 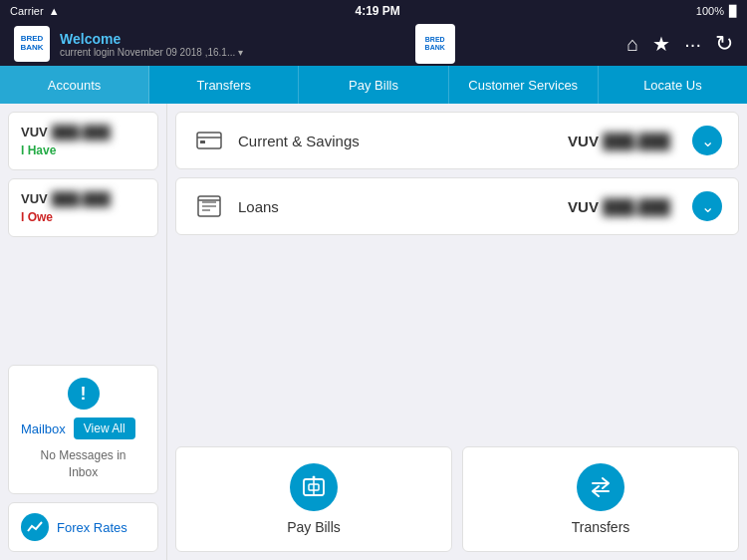 What do you see at coordinates (602, 527) in the screenshot?
I see `transfers-action-label: Transfers` at bounding box center [602, 527].